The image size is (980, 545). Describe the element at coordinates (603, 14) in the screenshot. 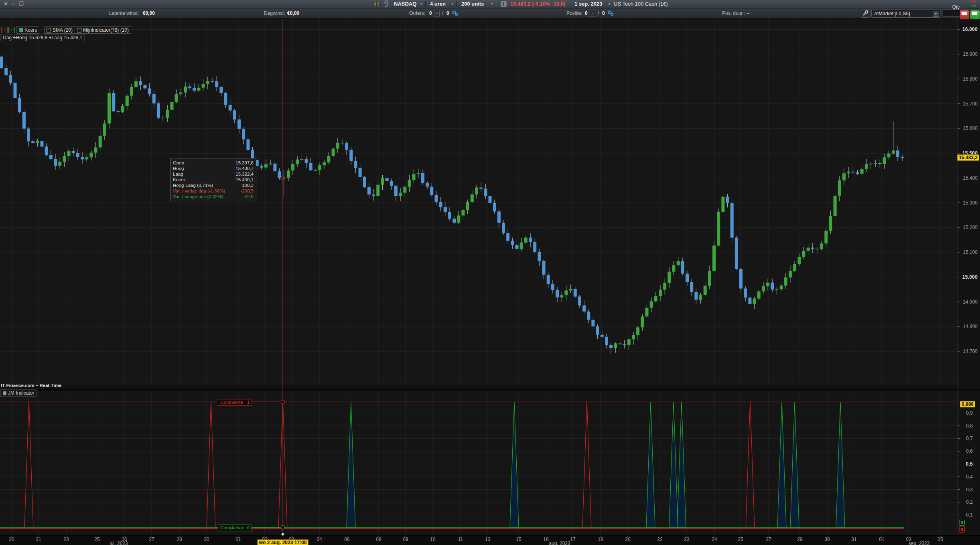

I see `positie-count-2: 0` at that location.